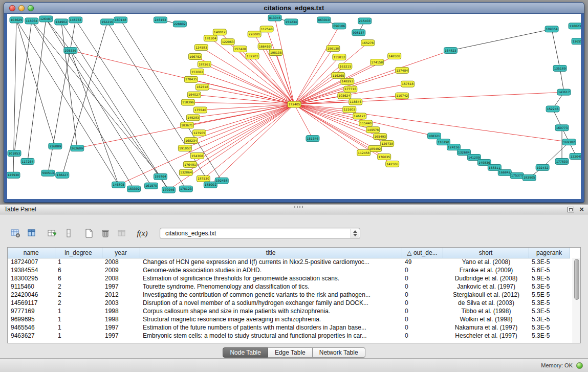 The width and height of the screenshot is (588, 372). Describe the element at coordinates (577, 279) in the screenshot. I see `table-scrollbar-thumb` at that location.